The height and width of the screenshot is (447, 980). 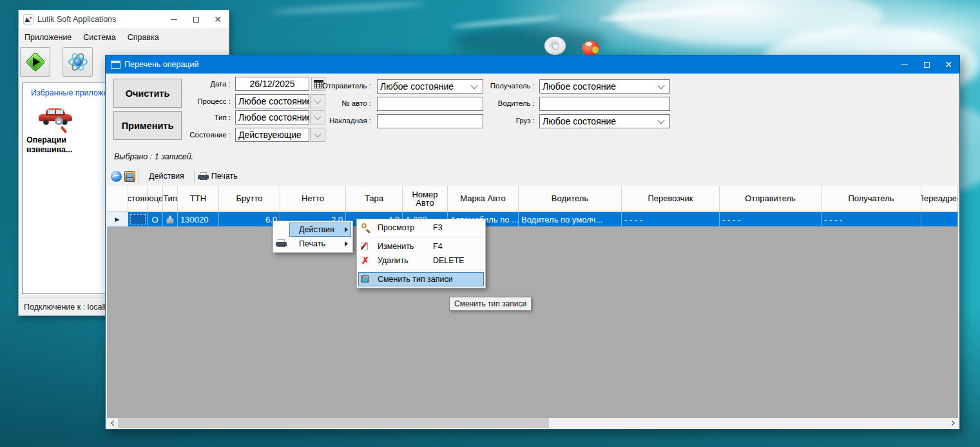 I want to click on favorite-app-label: Операциивзвешива..., so click(x=65, y=145).